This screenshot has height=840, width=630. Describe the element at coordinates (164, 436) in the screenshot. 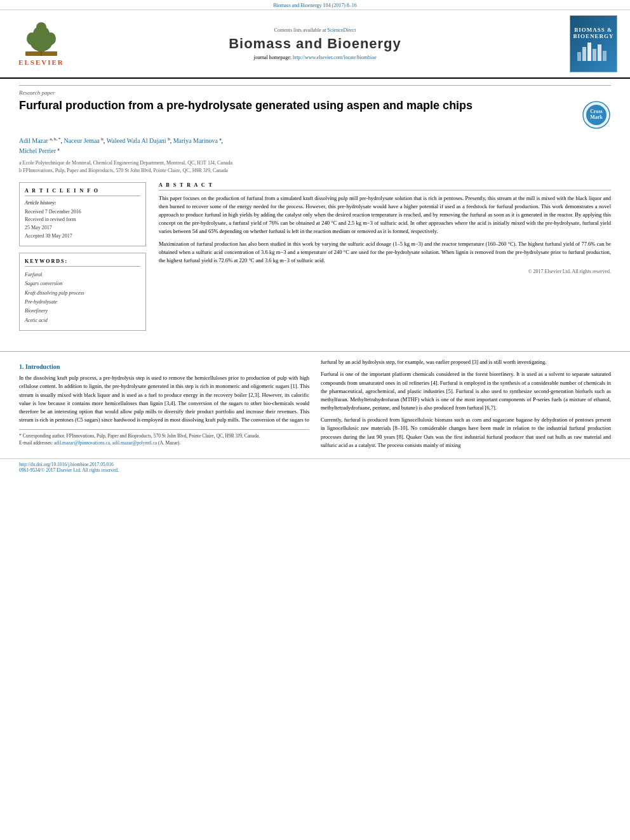

I see `corresponding-author-note: * Corresponding author. FPInnovations, P…` at that location.